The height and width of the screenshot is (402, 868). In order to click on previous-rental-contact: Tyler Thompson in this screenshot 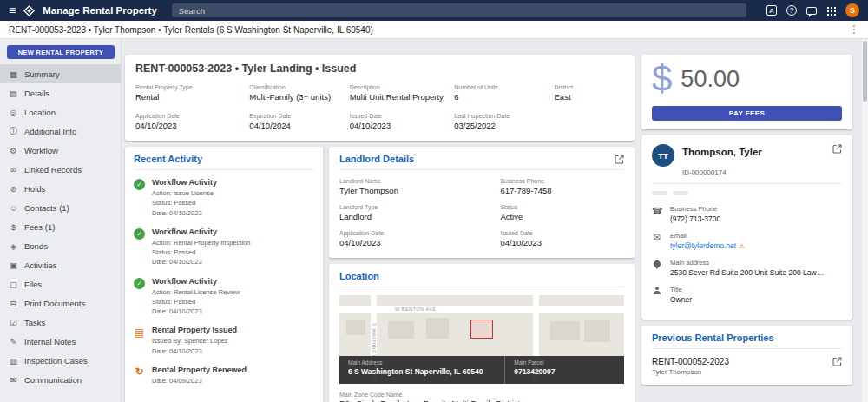, I will do `click(746, 372)`.